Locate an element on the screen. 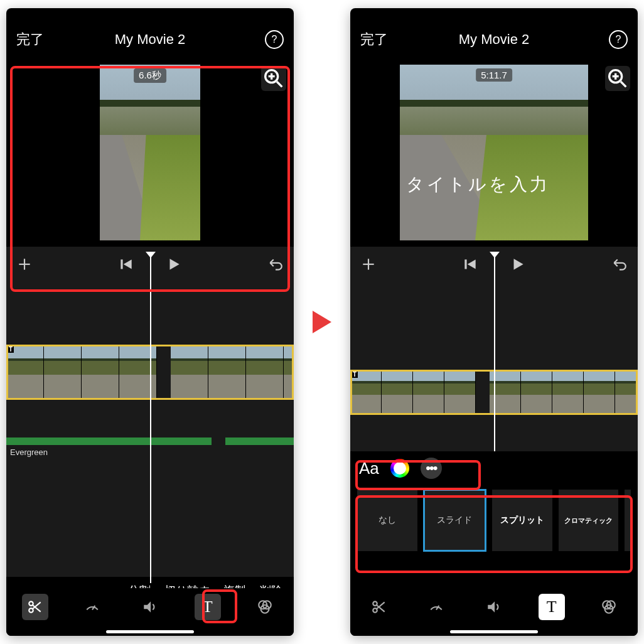 This screenshot has width=644, height=644. title-style-picker: なし スライド スプリット クロマティック is located at coordinates (494, 522).